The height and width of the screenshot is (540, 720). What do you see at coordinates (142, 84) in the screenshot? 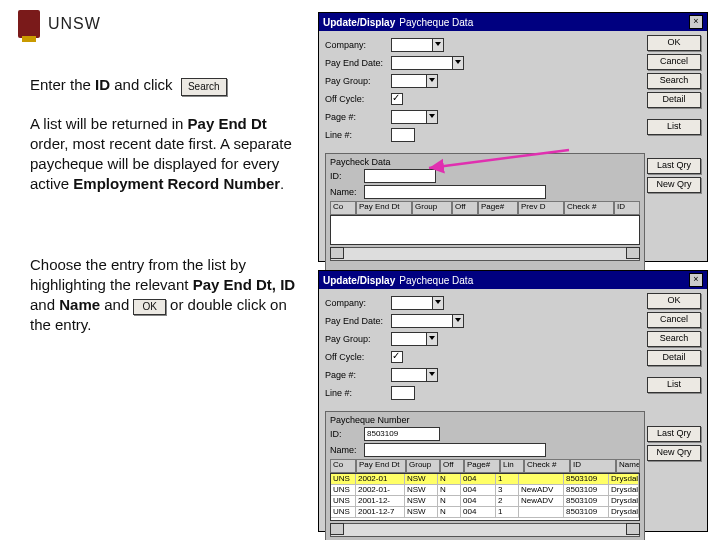
I see `text: and click` at bounding box center [142, 84].